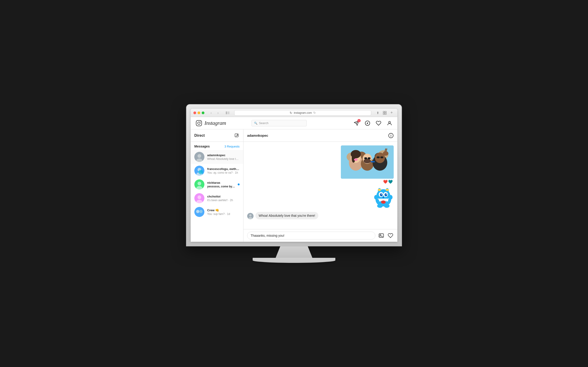  What do you see at coordinates (279, 123) in the screenshot?
I see `search-bar: 🔍 Search` at bounding box center [279, 123].